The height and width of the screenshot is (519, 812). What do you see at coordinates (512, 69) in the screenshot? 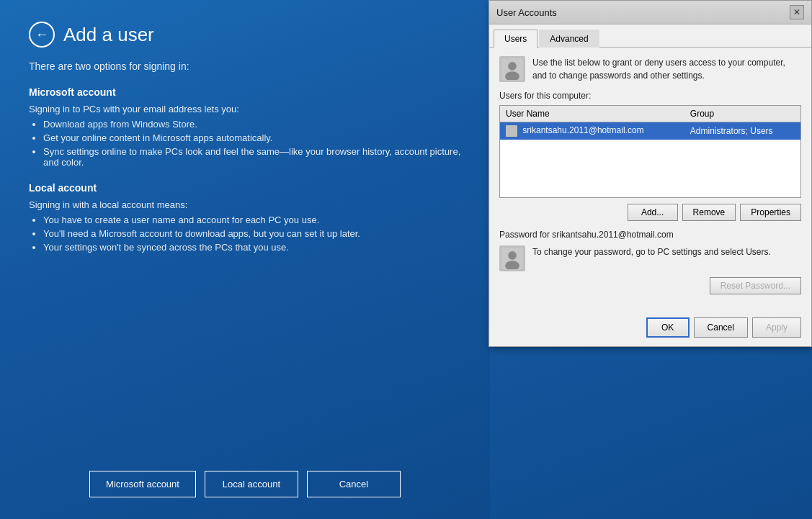
I see `user-icon-large` at bounding box center [512, 69].